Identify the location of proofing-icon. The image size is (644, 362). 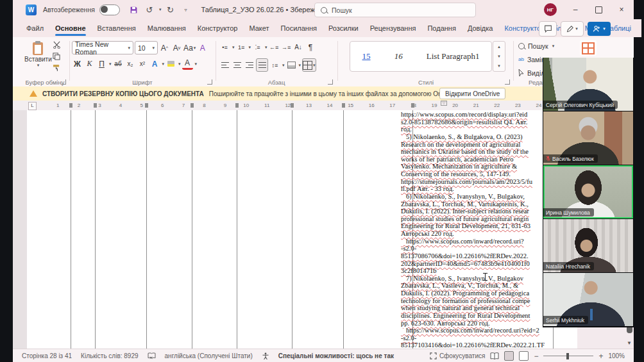
(151, 356).